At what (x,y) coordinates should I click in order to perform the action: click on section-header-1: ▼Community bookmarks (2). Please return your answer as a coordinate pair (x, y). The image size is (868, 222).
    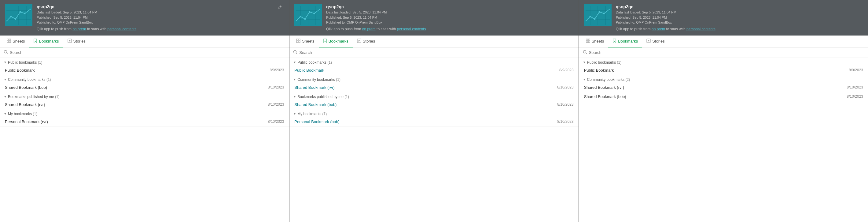
    Looking at the image, I should click on (724, 79).